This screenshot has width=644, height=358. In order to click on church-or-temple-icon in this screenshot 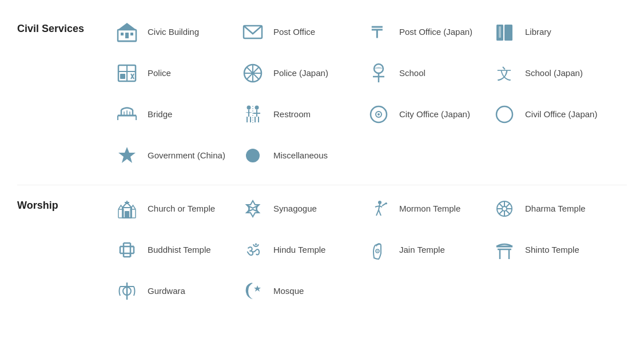, I will do `click(127, 209)`.